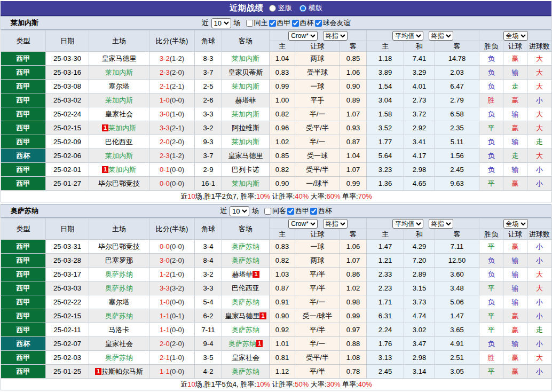  I want to click on handicap-line-cell: 受一/球半, so click(318, 316).